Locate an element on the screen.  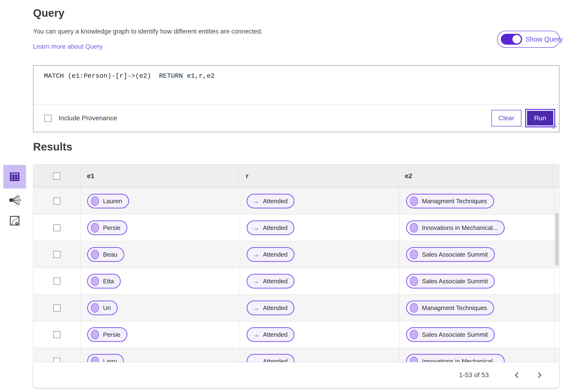
entity-pill-e1: Uri is located at coordinates (102, 308).